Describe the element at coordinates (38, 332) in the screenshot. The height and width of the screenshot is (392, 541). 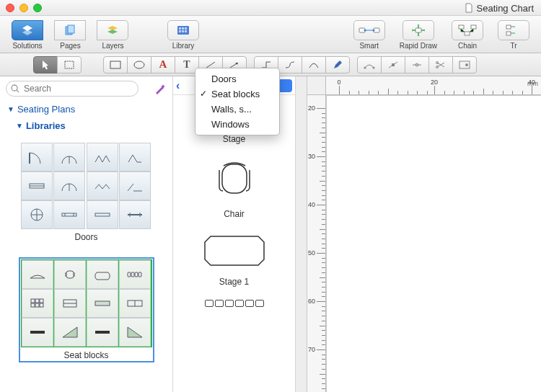
I see `seat-bar-icon` at that location.